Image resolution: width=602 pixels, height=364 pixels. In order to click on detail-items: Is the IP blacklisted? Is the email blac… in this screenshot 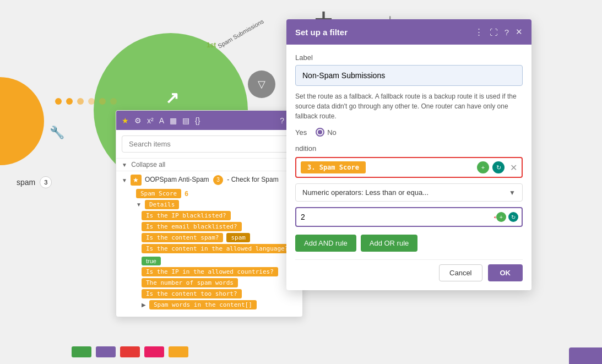, I will do `click(219, 260)`.